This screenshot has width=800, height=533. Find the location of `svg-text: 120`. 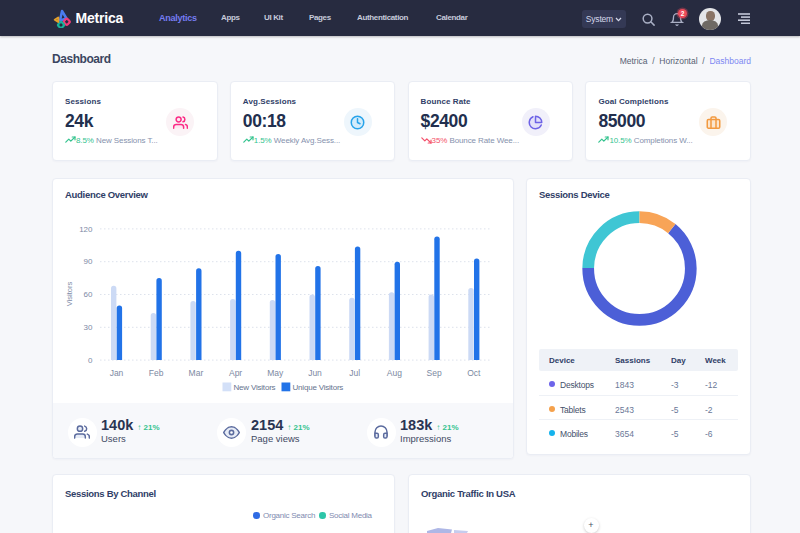

svg-text: 120 is located at coordinates (86, 228).